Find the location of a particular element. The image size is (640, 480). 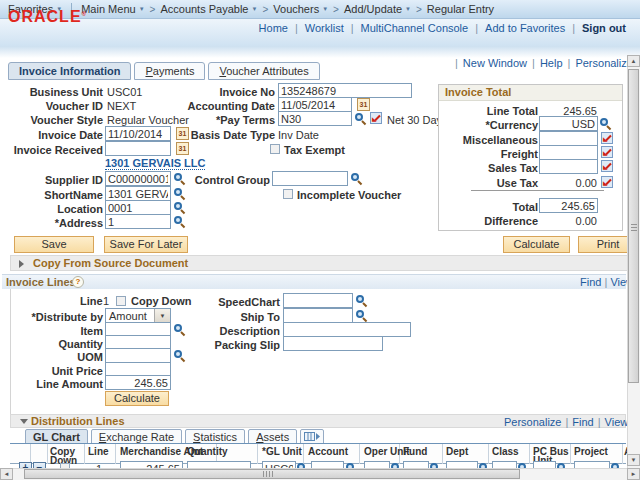

miscellaneous-input is located at coordinates (568, 138).